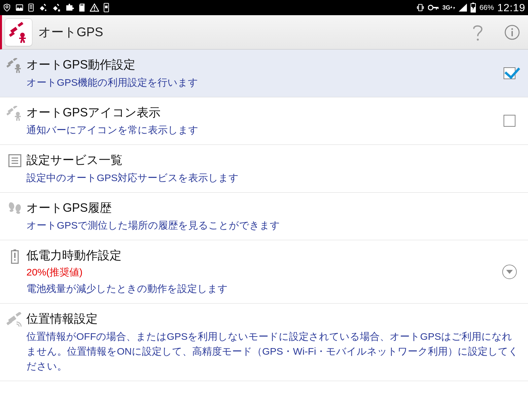  Describe the element at coordinates (510, 73) in the screenshot. I see `checkbox-operation` at that location.